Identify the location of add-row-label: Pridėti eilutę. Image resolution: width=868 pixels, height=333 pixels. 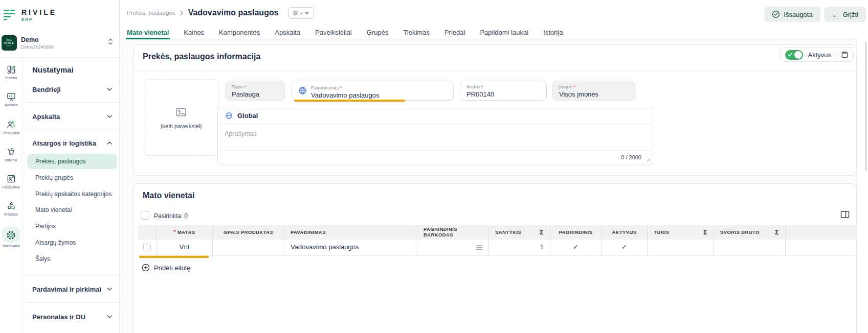
(172, 268).